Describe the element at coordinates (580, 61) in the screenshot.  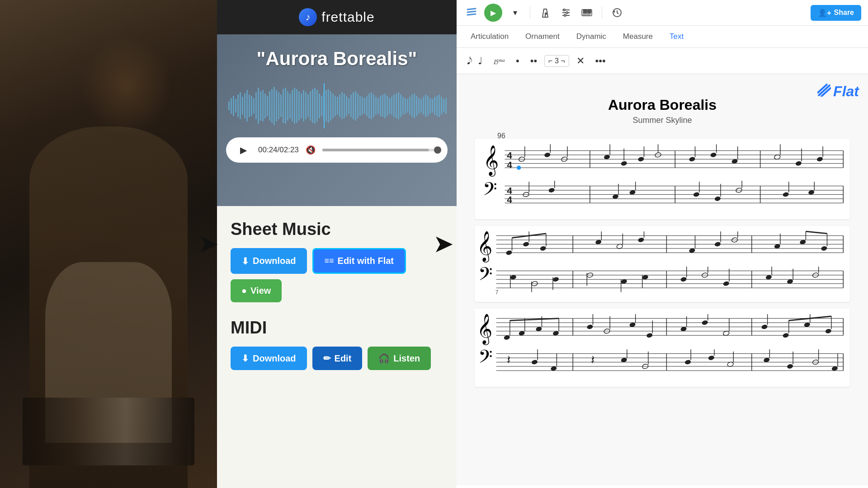
I see `symbol-close: ✕` at that location.